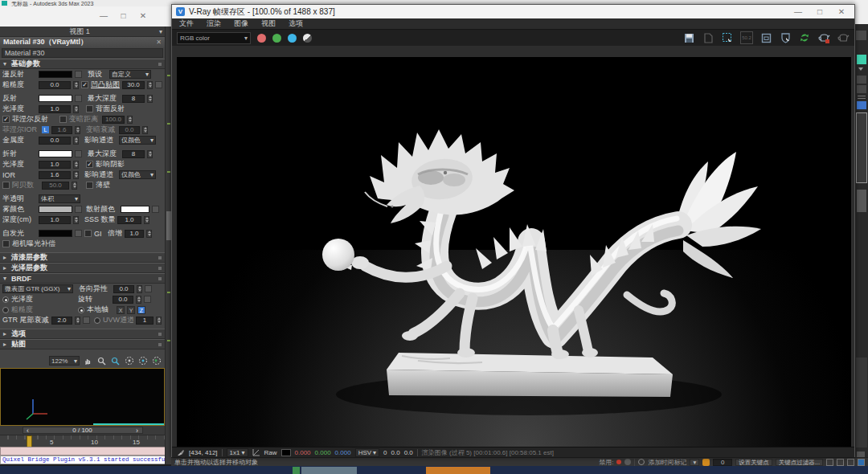  What do you see at coordinates (156, 362) in the screenshot?
I see `pan-to-selected-icon` at bounding box center [156, 362].